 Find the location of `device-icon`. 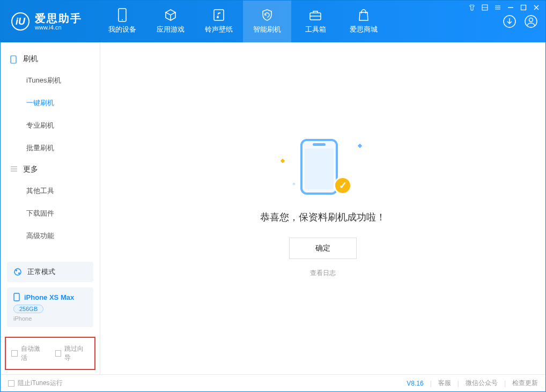

device-icon is located at coordinates (122, 15).